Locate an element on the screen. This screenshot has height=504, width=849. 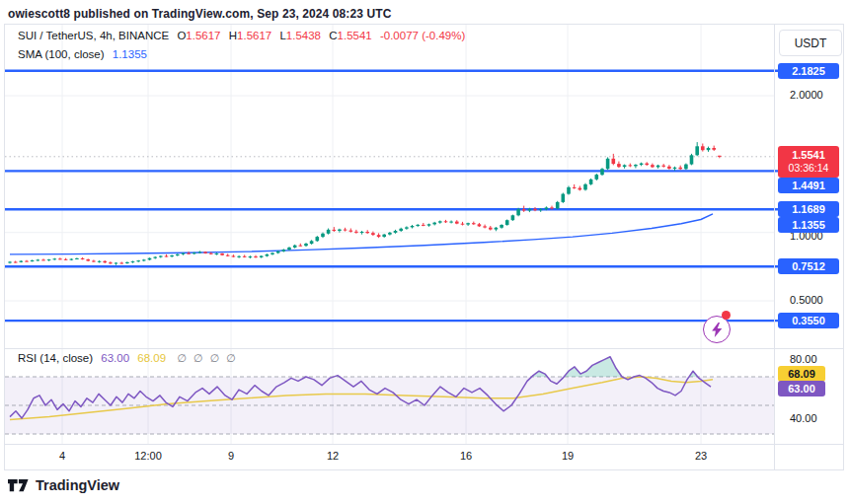
currency-toggle-button: USDT is located at coordinates (810, 43).